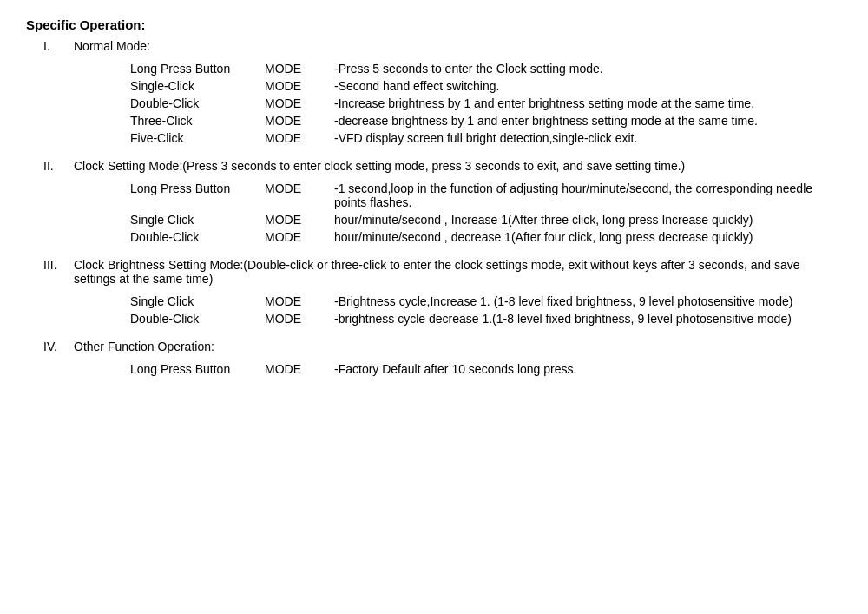  What do you see at coordinates (486, 369) in the screenshot?
I see `operation-row-3-0: Long Press ButtonMODE-Factory Default af…` at bounding box center [486, 369].